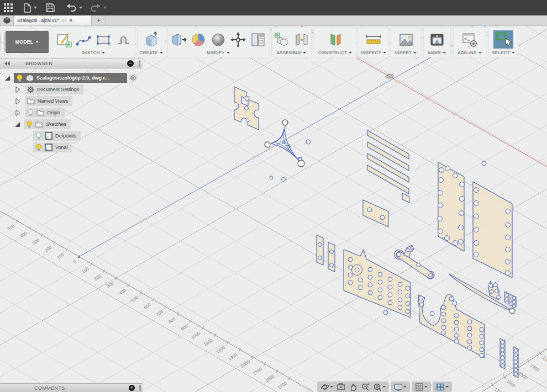 This screenshot has width=547, height=392. I want to click on file-menu-caret-icon, so click(35, 8).